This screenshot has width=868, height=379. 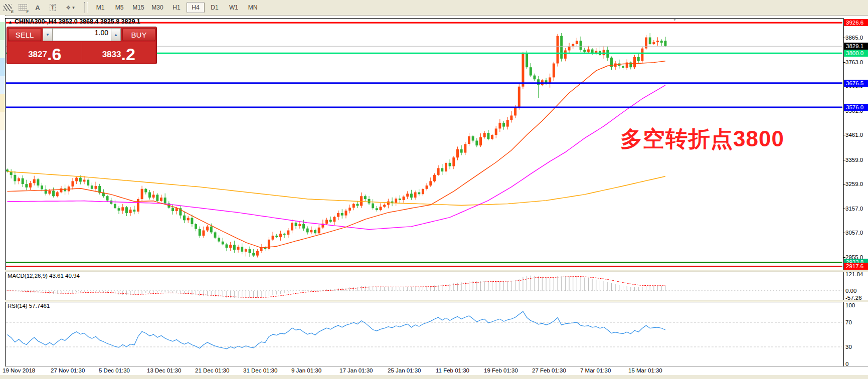 I want to click on price-badge-2917.6: 2917.6, so click(x=856, y=266).